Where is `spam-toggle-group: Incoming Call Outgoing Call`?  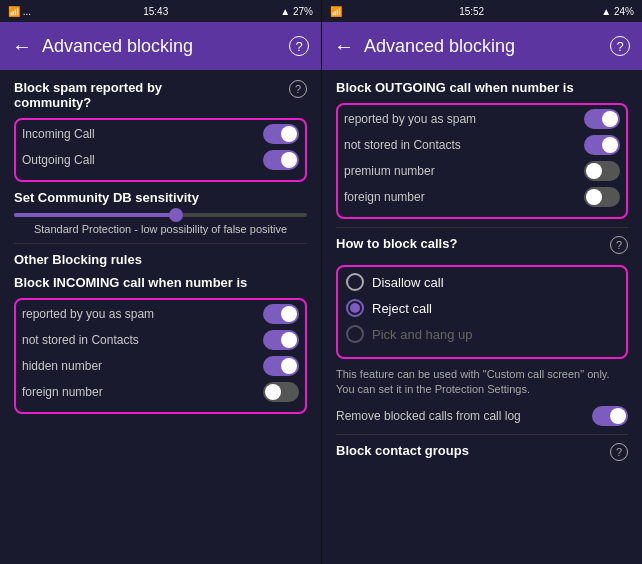
spam-toggle-group: Incoming Call Outgoing Call is located at coordinates (160, 150).